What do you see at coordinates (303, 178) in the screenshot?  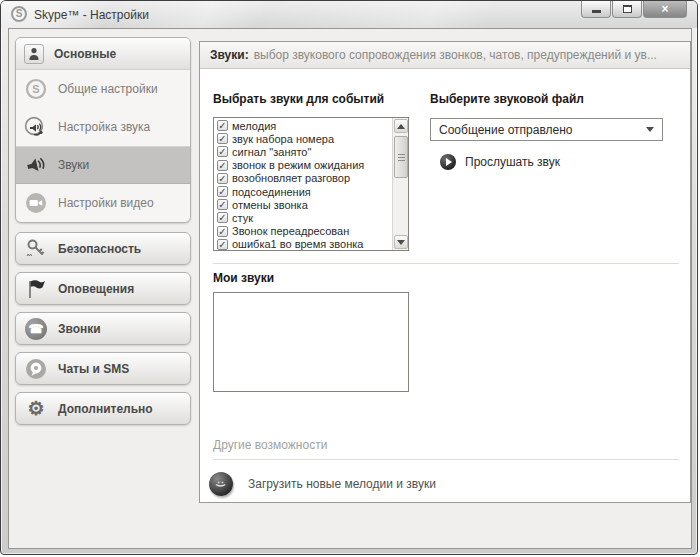 I see `list-item: ✓возобновляет разговор` at bounding box center [303, 178].